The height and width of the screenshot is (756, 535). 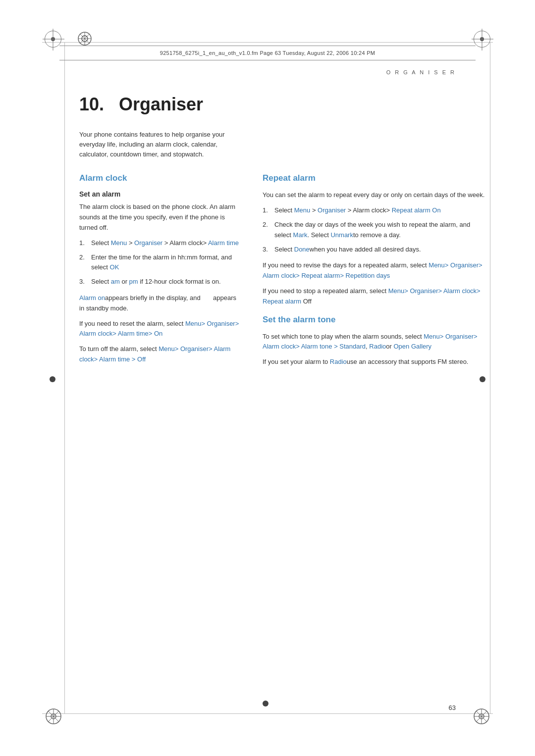 What do you see at coordinates (374, 271) in the screenshot?
I see `revise-days-note: If you need to revise the days for a rep…` at bounding box center [374, 271].